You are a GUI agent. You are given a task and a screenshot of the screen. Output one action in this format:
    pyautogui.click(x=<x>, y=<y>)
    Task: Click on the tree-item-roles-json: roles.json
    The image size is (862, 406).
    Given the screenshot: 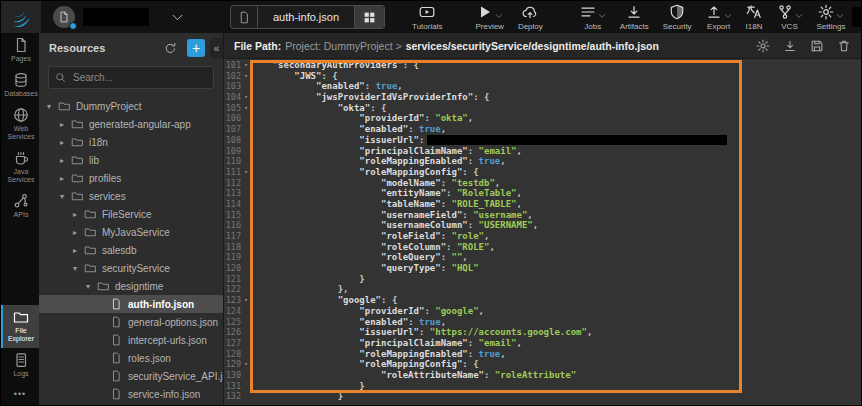 What is the action you would take?
    pyautogui.click(x=131, y=358)
    